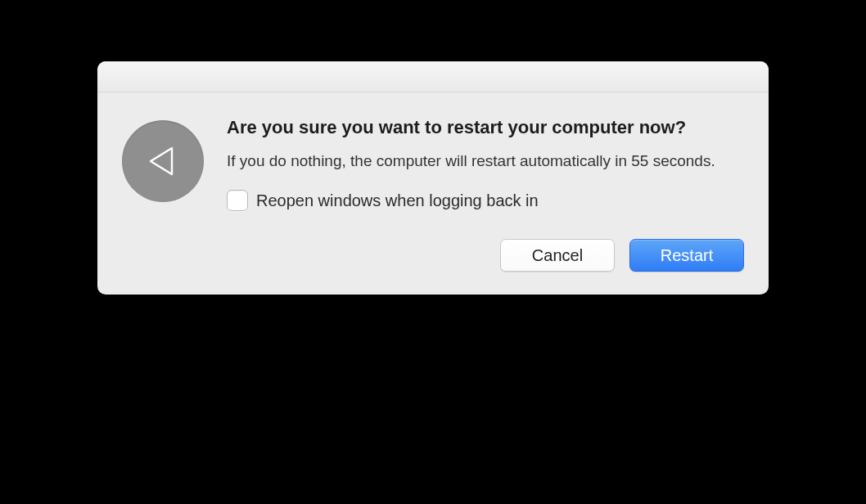 This screenshot has width=866, height=504. I want to click on cancel-button: Cancel, so click(557, 255).